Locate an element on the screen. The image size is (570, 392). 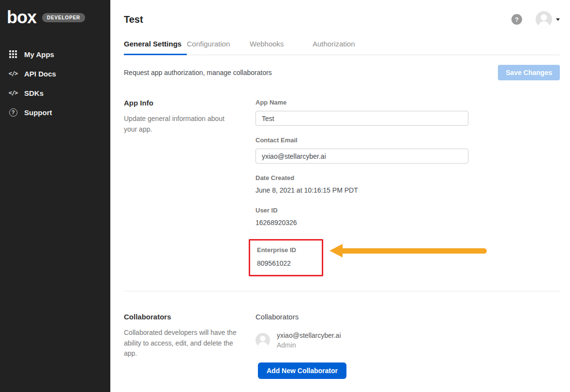
arrow-head-icon is located at coordinates (336, 251).